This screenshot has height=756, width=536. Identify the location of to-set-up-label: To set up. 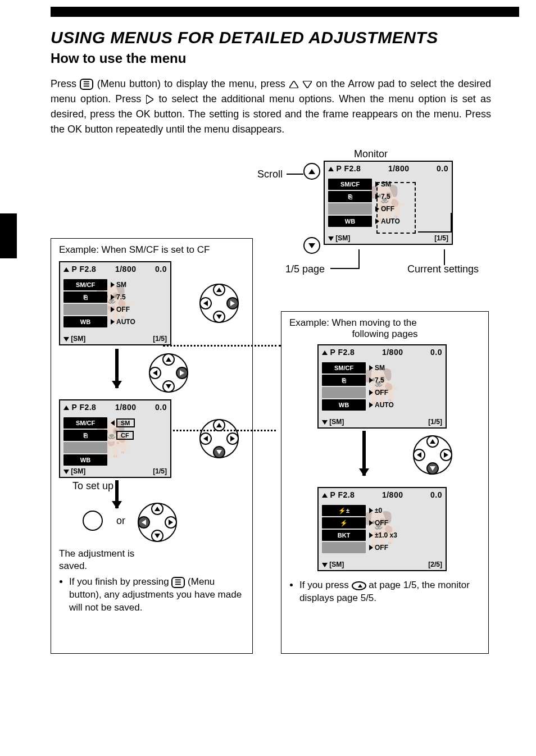
(93, 486).